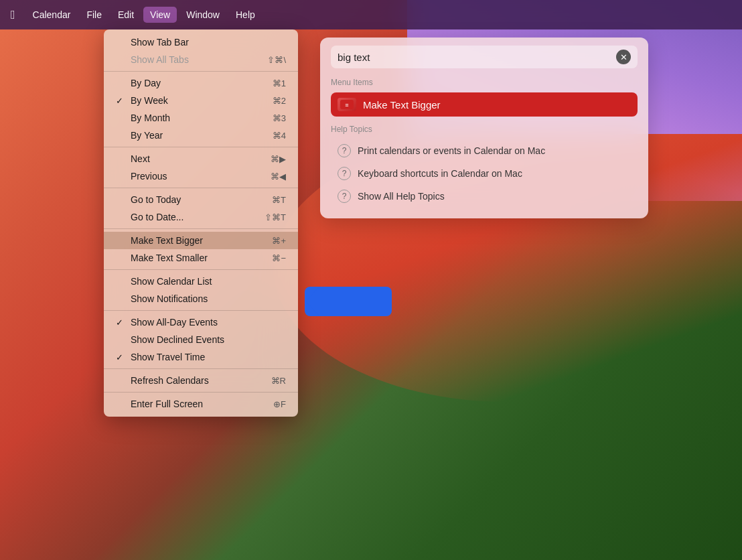  What do you see at coordinates (149, 100) in the screenshot?
I see `label-by-week: By Week` at bounding box center [149, 100].